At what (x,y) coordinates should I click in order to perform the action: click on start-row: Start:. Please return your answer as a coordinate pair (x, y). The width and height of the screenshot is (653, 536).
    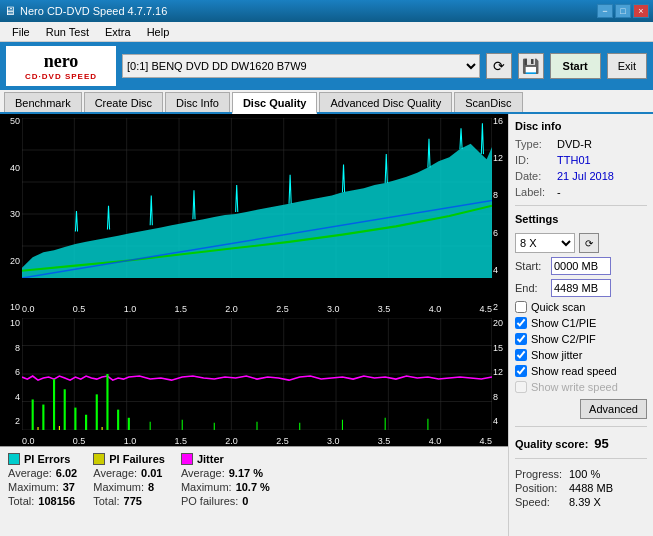
    Looking at the image, I should click on (581, 266).